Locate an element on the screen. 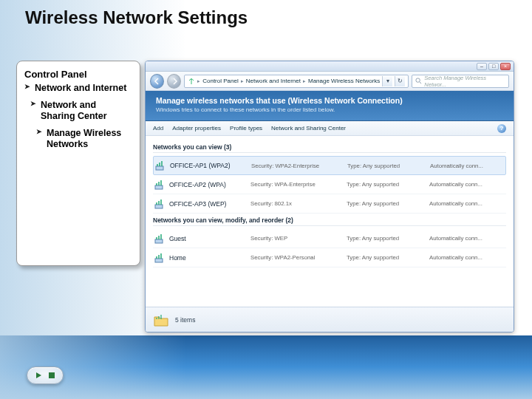 Image resolution: width=532 pixels, height=399 pixels. network-security: Security: WPA-Enterprise is located at coordinates (299, 185).